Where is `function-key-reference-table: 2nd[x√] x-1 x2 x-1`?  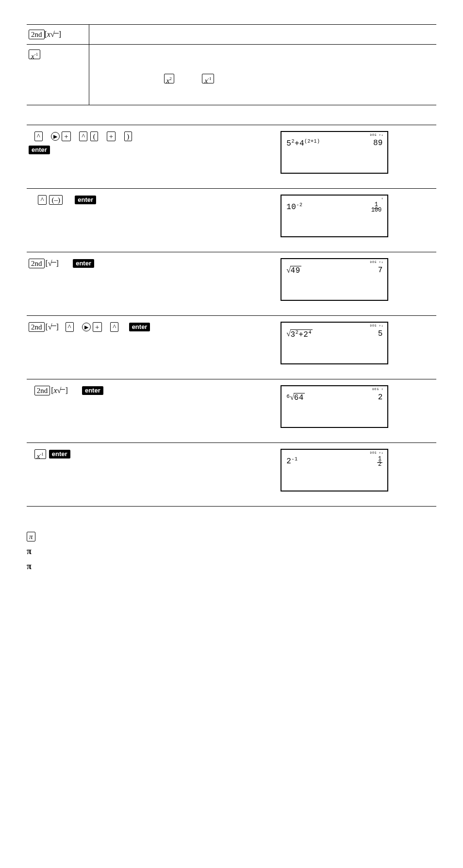
function-key-reference-table: 2nd[x√] x-1 x2 x-1 is located at coordinates (232, 65).